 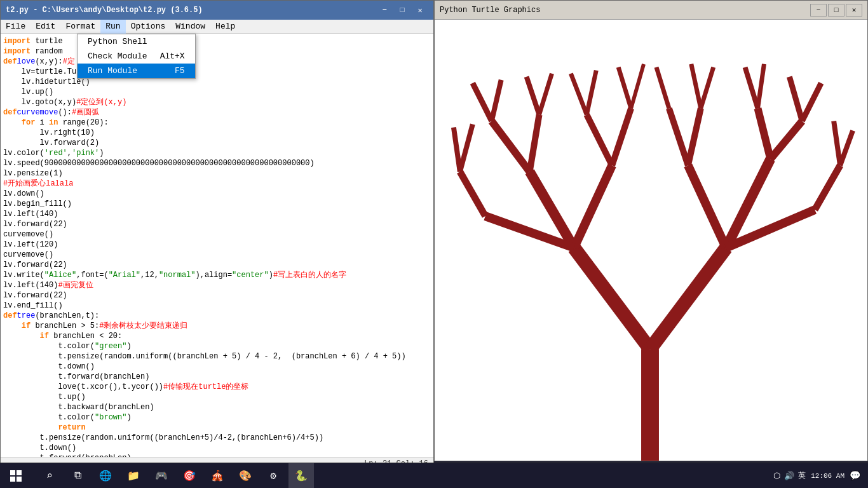 I want to click on code-line: lv.up(), so click(x=216, y=92).